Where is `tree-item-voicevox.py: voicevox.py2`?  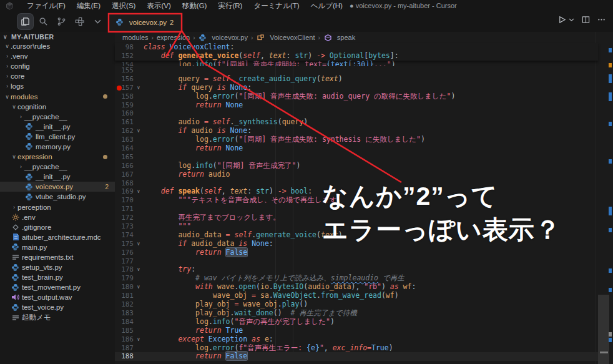 tree-item-voicevox.py: voicevox.py2 is located at coordinates (57, 187).